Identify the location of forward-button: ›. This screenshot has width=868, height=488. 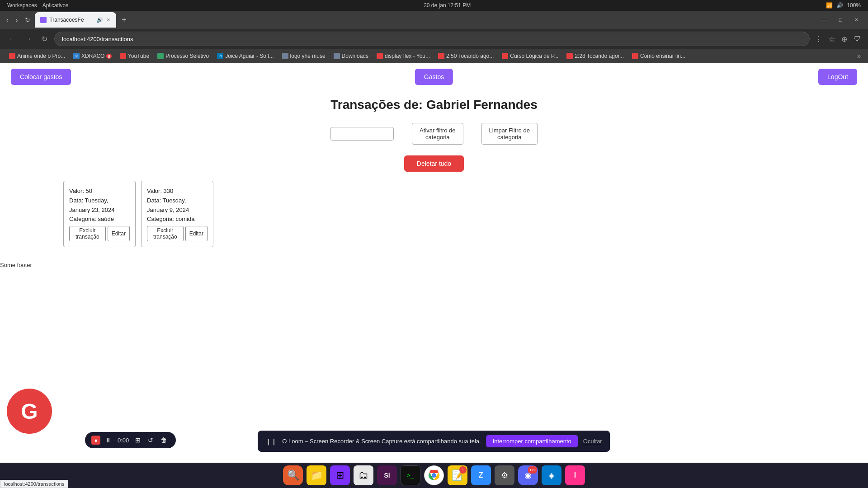
(17, 20).